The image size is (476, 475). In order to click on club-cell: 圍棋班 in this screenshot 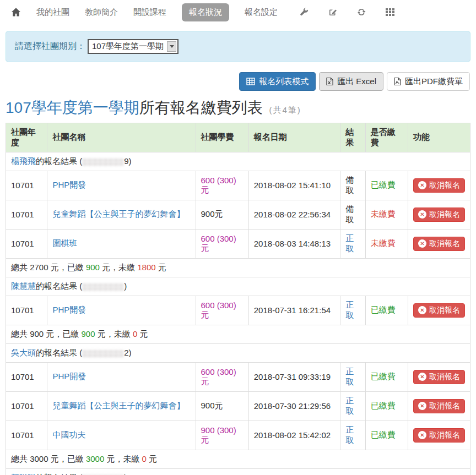, I will do `click(121, 243)`.